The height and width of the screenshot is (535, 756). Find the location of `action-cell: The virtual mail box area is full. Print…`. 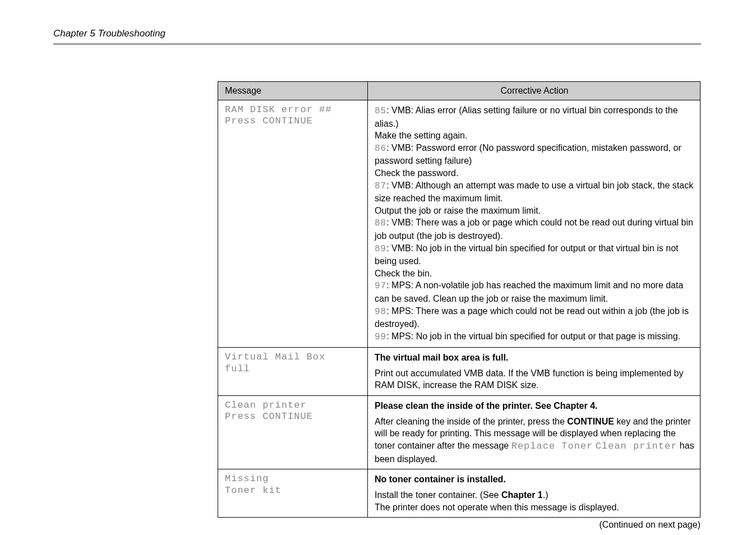

action-cell: The virtual mail box area is full. Print… is located at coordinates (534, 372).